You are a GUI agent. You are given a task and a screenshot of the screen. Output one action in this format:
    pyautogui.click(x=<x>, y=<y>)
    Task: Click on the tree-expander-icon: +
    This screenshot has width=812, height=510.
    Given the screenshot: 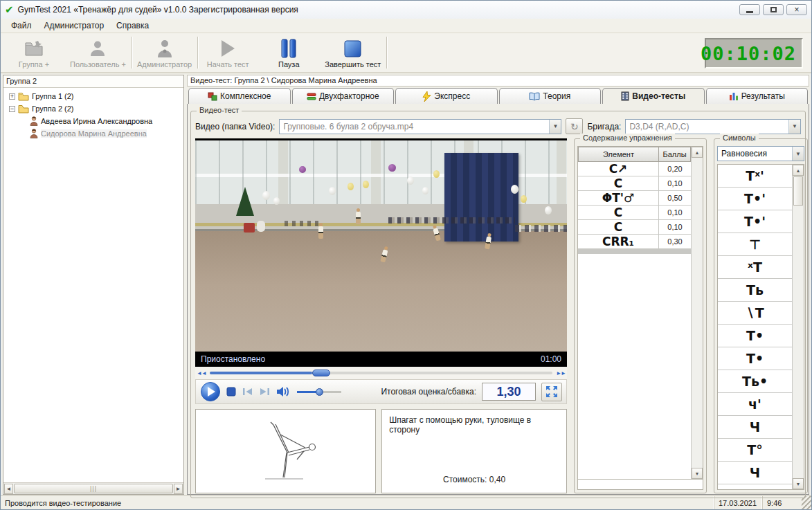 What is the action you would take?
    pyautogui.click(x=12, y=97)
    